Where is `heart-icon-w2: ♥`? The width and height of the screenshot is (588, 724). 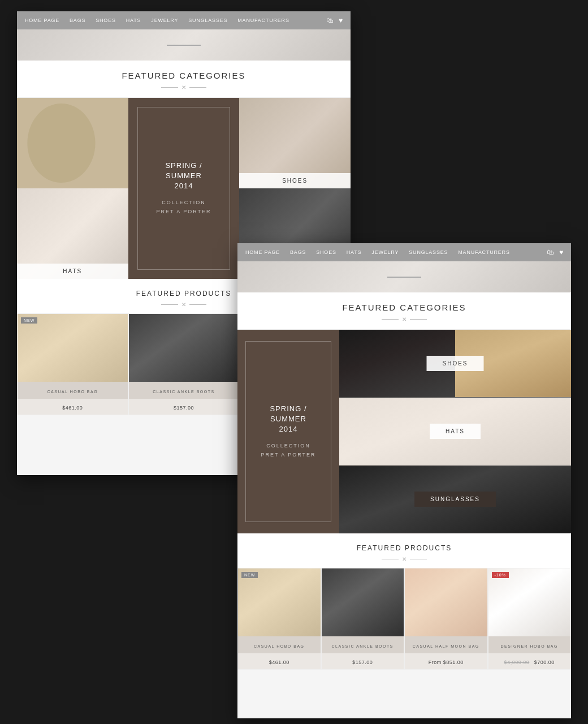 heart-icon-w2: ♥ is located at coordinates (561, 252).